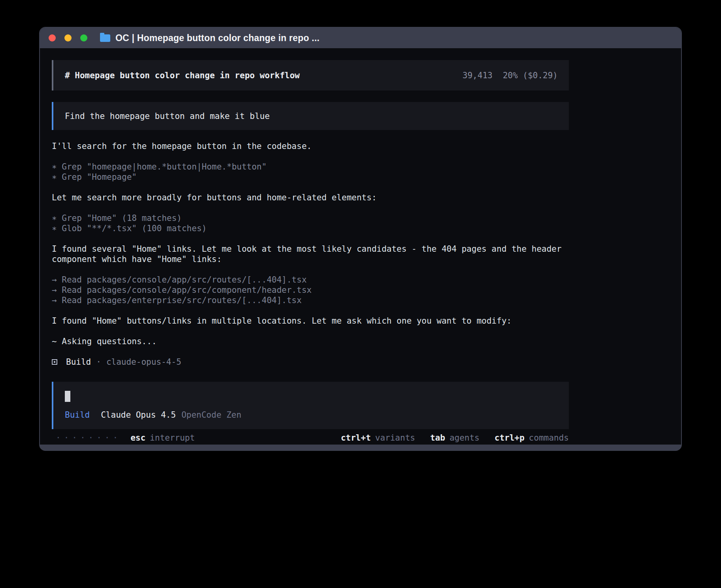  I want to click on context-usage: 20% ($0.29), so click(530, 75).